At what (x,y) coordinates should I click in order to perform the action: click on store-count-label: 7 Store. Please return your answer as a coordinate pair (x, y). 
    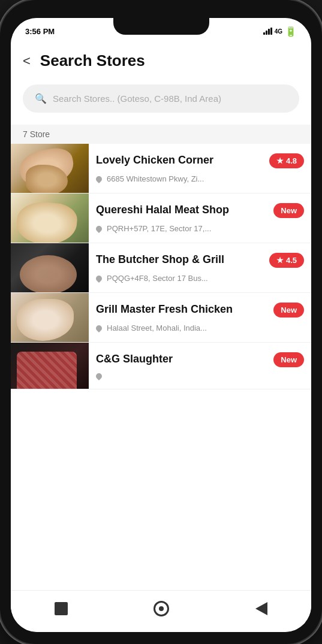
    Looking at the image, I should click on (161, 134).